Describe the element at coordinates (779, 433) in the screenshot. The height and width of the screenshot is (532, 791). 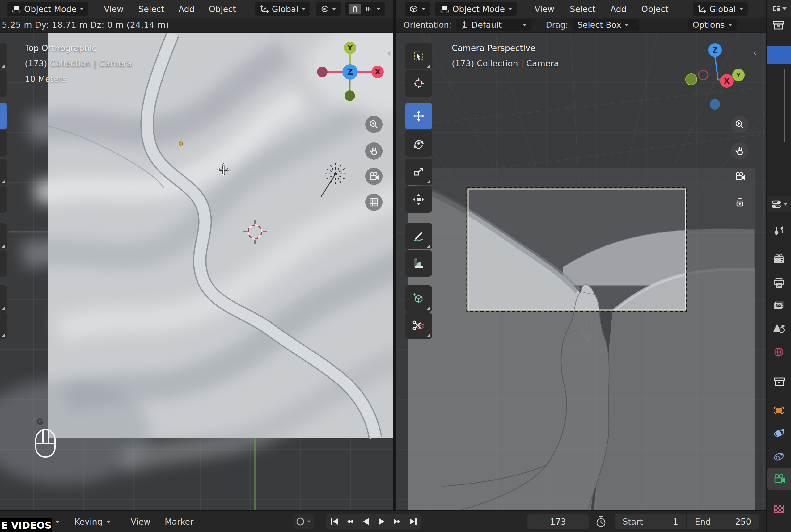
I see `tab-physics` at that location.